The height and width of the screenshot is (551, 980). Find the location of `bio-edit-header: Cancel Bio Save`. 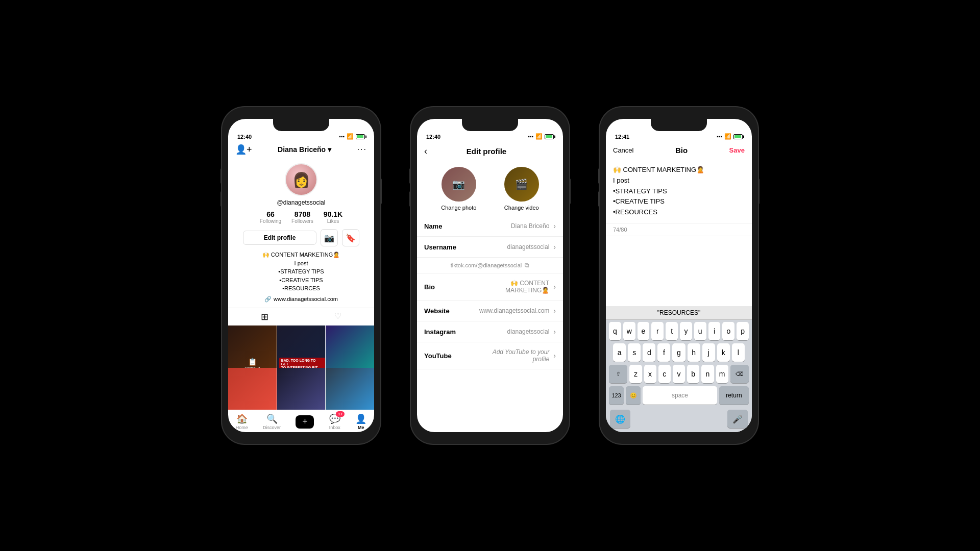

bio-edit-header: Cancel Bio Save is located at coordinates (679, 151).